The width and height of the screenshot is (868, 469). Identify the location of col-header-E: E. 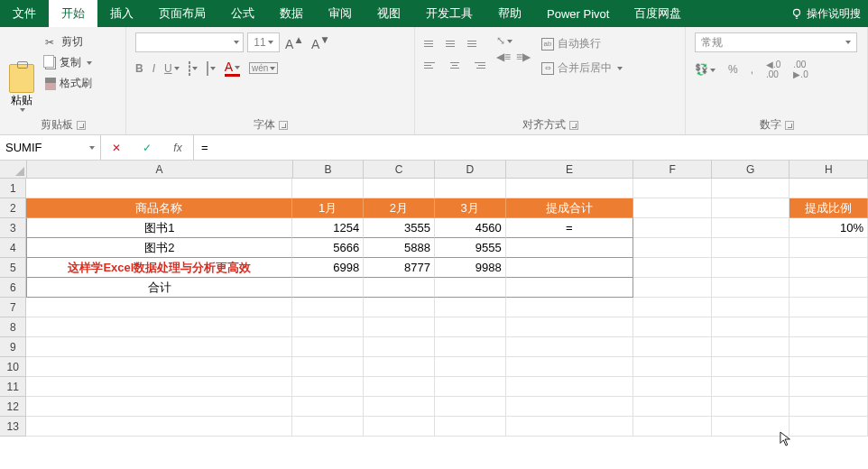
(570, 170).